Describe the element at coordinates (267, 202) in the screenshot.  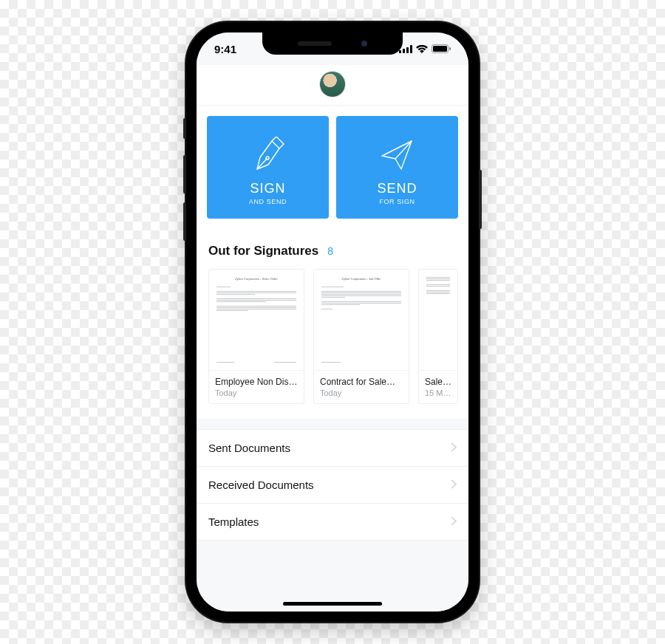
I see `sign-sublabel: AND SEND` at that location.